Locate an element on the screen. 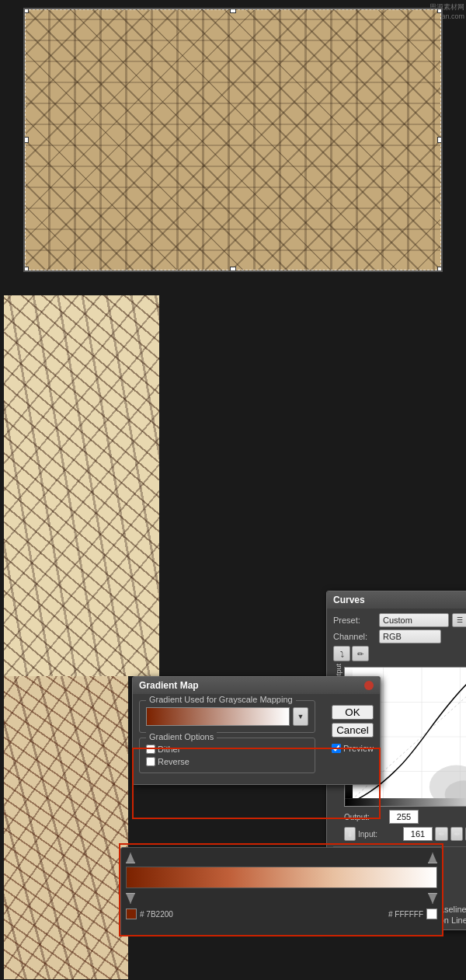 The height and width of the screenshot is (980, 466). left-color-swatch is located at coordinates (131, 914).